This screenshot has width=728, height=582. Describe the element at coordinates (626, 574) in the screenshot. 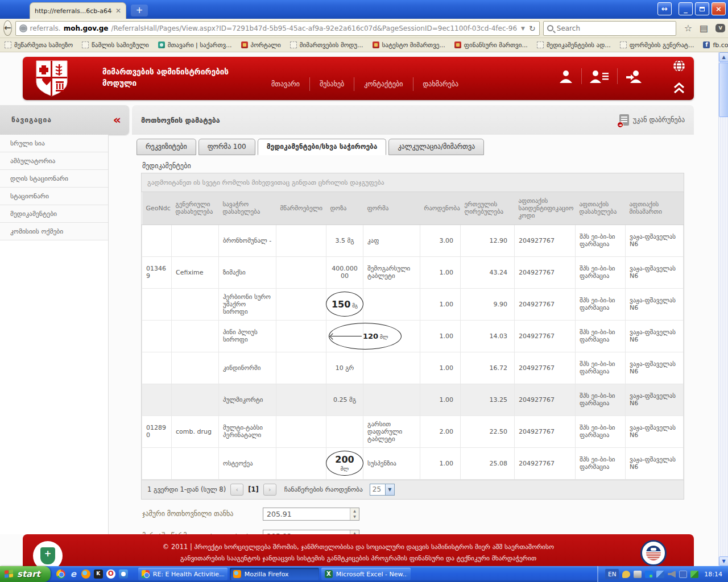

I see `tray-app-icon` at that location.